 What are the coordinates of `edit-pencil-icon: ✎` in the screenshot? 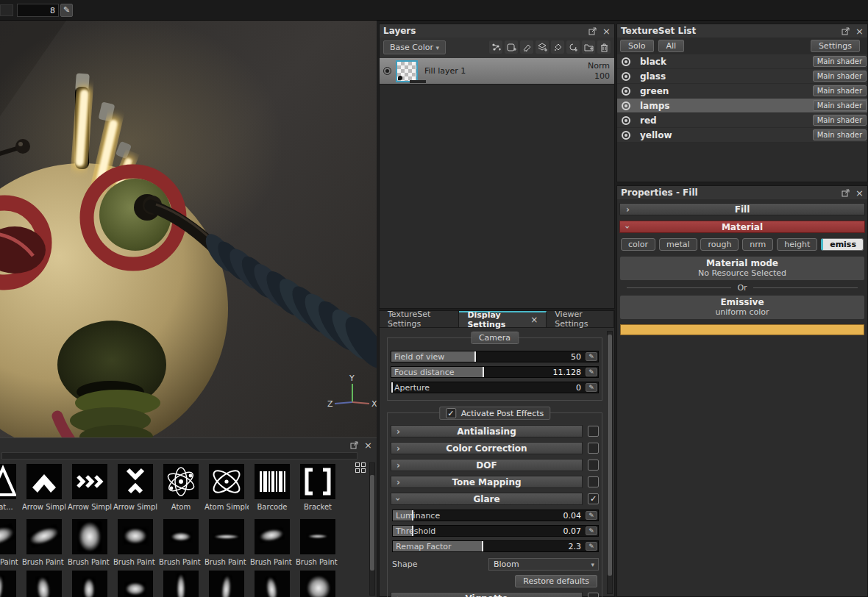 It's located at (66, 10).